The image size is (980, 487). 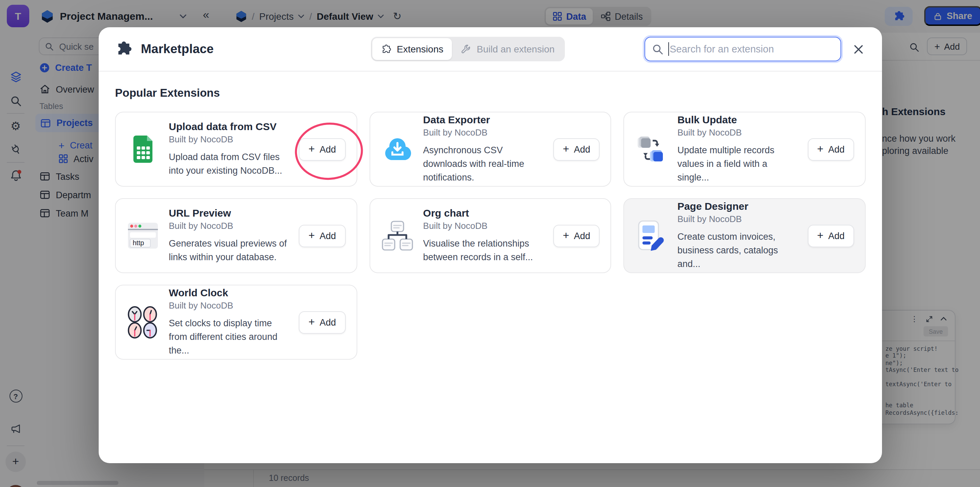 What do you see at coordinates (490, 93) in the screenshot?
I see `section-title: Popular Extensions` at bounding box center [490, 93].